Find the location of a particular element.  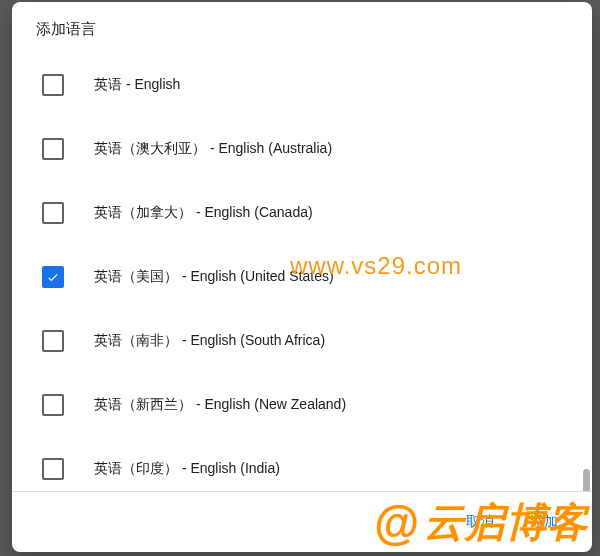

language-option-english-us: 英语（美国） - English (United States) is located at coordinates (305, 277).